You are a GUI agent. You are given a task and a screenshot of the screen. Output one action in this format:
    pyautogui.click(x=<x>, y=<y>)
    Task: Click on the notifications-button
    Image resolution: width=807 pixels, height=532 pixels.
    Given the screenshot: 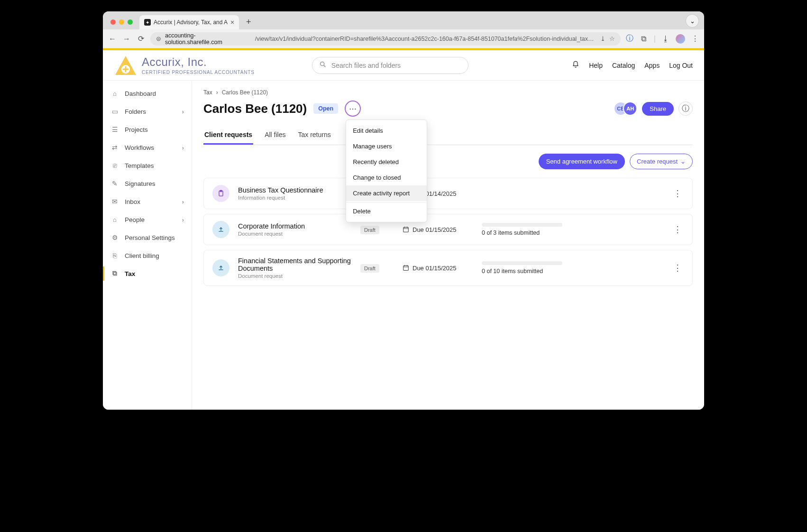 What is the action you would take?
    pyautogui.click(x=576, y=65)
    